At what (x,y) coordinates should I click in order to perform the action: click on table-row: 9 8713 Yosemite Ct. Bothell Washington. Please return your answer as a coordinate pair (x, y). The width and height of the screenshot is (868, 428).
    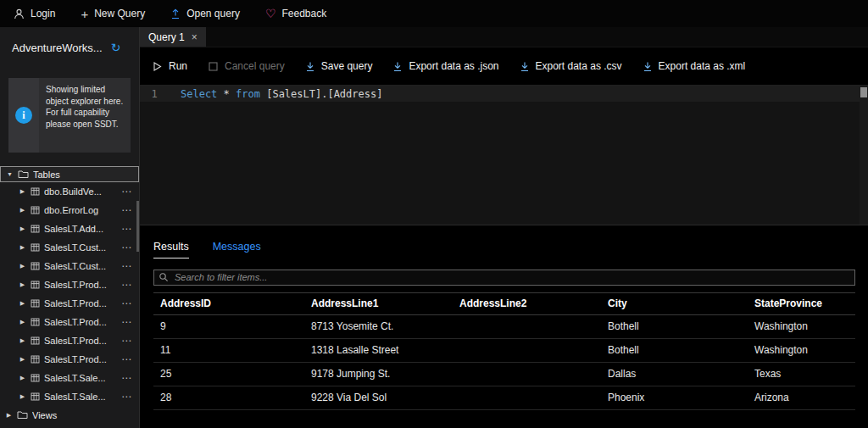
    Looking at the image, I should click on (504, 327).